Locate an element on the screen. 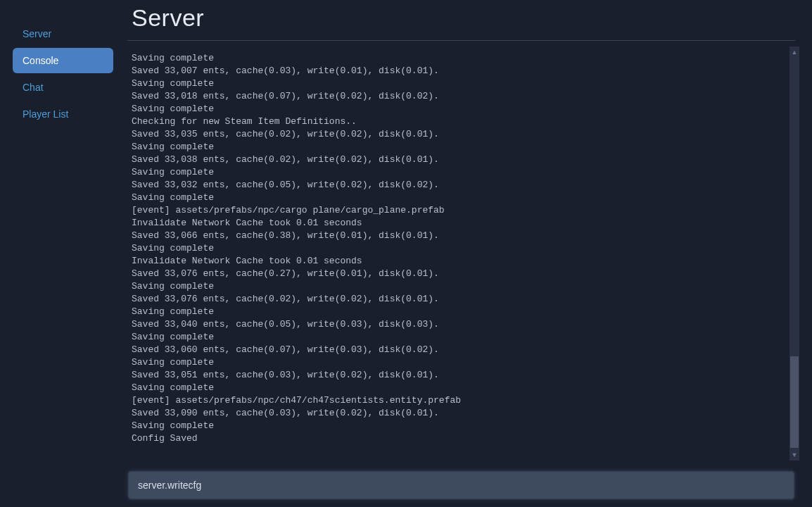 The height and width of the screenshot is (507, 812). page-title: Server is located at coordinates (462, 18).